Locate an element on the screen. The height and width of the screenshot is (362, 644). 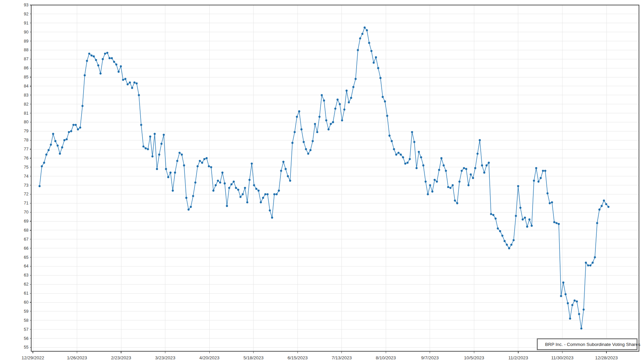
x-axis-label: 1/26/2023 is located at coordinates (77, 358).